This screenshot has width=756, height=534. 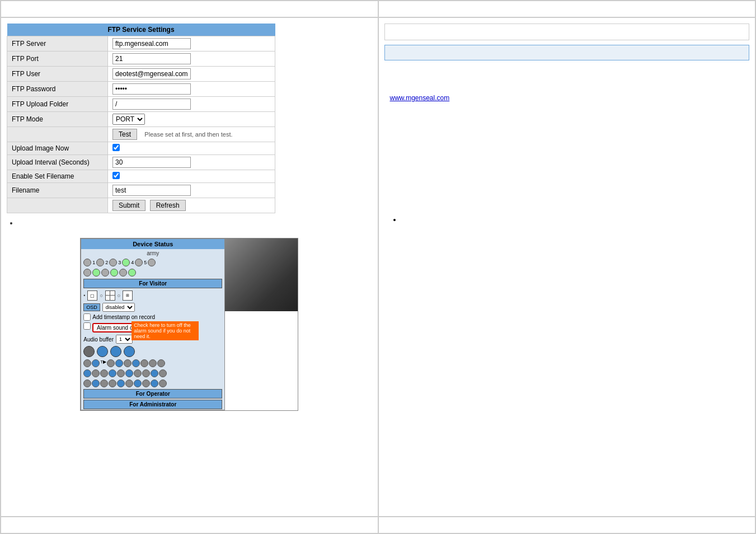 What do you see at coordinates (420, 98) in the screenshot?
I see `website-link: www.mgenseal.com` at bounding box center [420, 98].